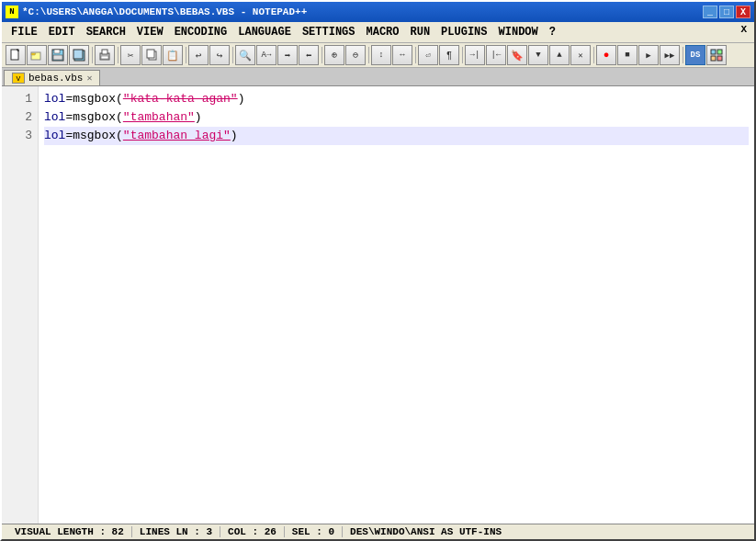 This screenshot has height=541, width=756. What do you see at coordinates (397, 136) in the screenshot?
I see `code-line-3: lol=msgbox("tambahan lagi")` at bounding box center [397, 136].